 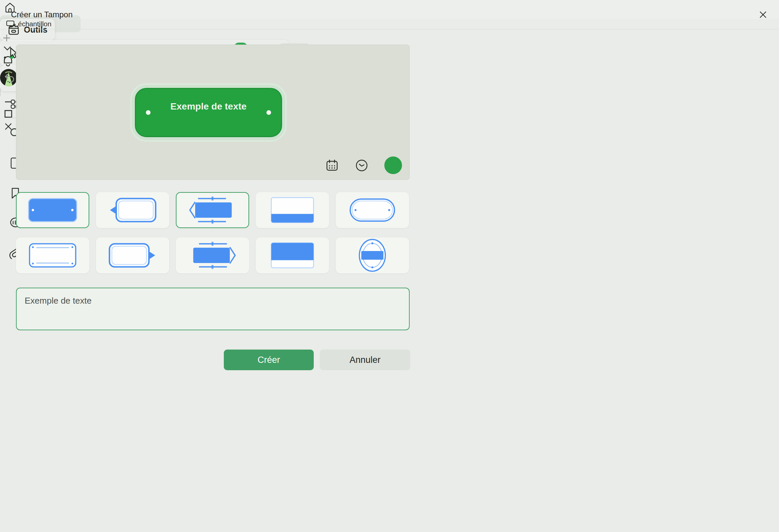 I want to click on stamp-text-input: Exemple de texte, so click(x=213, y=309).